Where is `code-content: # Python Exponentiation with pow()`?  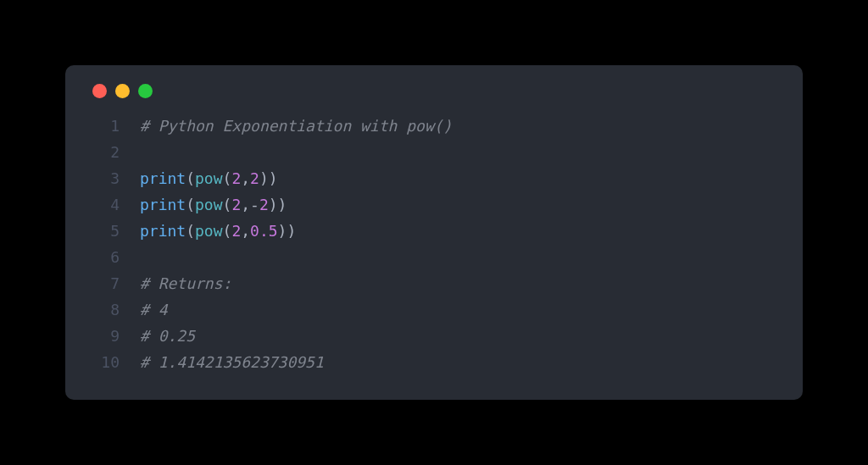
code-content: # Python Exponentiation with pow() is located at coordinates (296, 127).